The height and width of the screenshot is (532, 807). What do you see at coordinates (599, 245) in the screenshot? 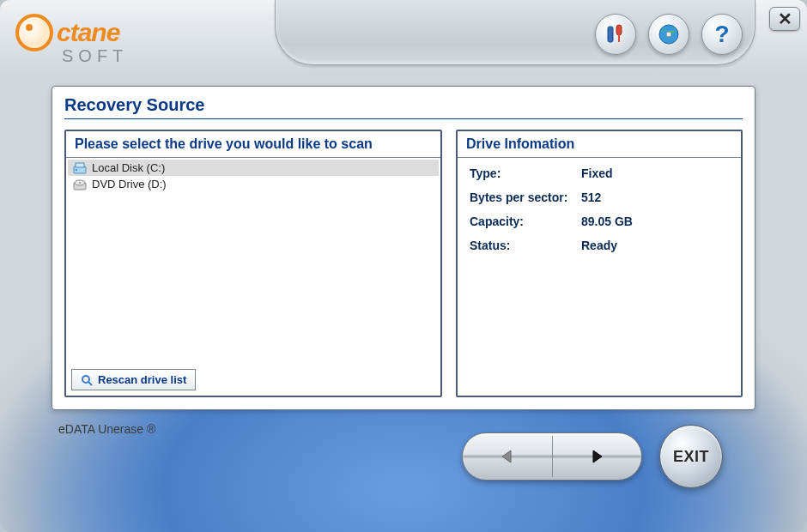
I see `info-value: Ready` at bounding box center [599, 245].